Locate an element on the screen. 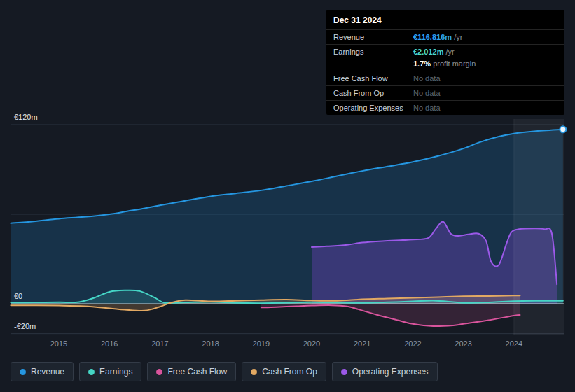 This screenshot has width=575, height=392. chart-legend: Revenue Earnings Free Cash Flow Cash Fro… is located at coordinates (224, 372).